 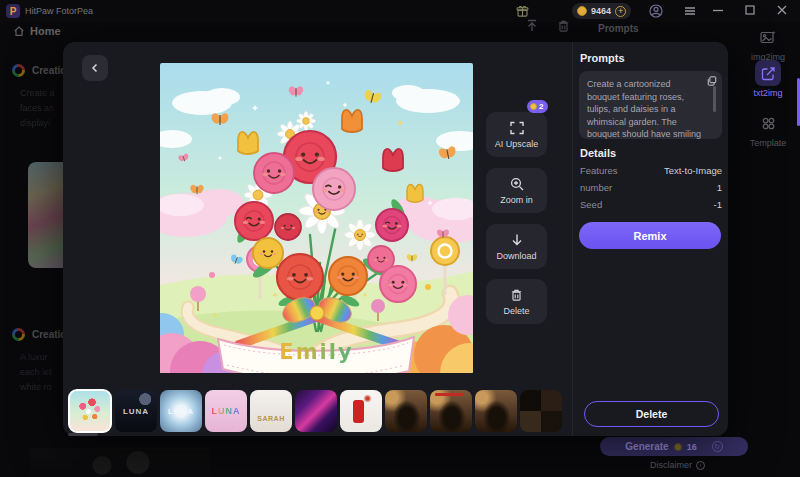 What do you see at coordinates (534, 106) in the screenshot?
I see `badge-coin-icon` at bounding box center [534, 106].